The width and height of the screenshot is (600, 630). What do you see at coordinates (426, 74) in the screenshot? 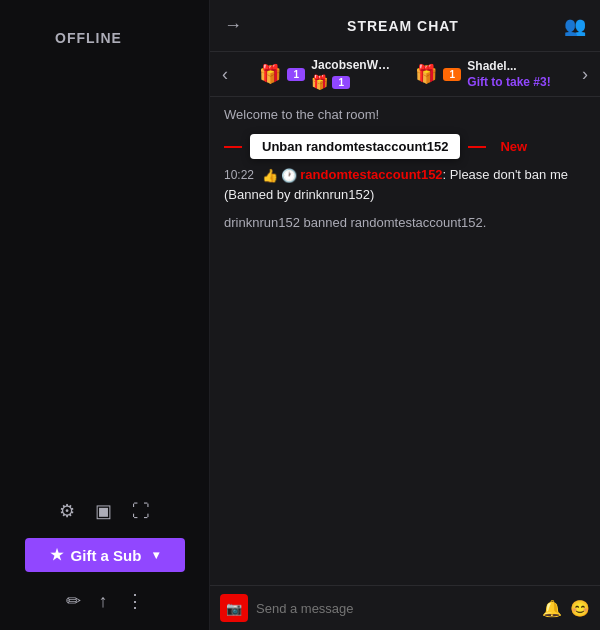
I see `gift-emoji-2: 🎁` at bounding box center [426, 74].